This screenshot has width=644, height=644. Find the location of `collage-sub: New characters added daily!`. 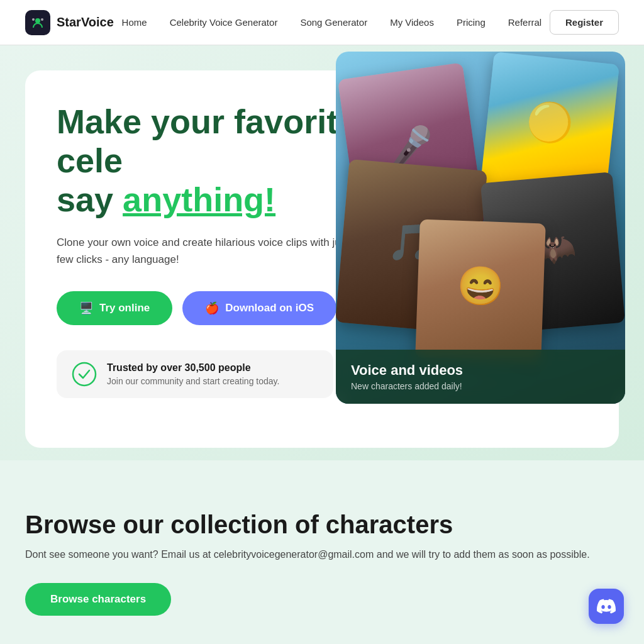

collage-sub: New characters added daily! is located at coordinates (480, 386).